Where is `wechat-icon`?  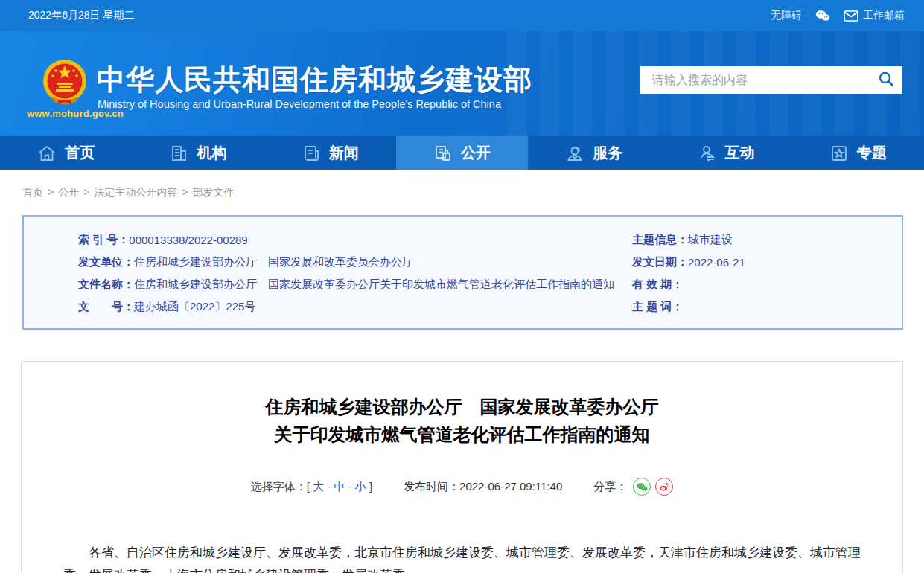 wechat-icon is located at coordinates (823, 16).